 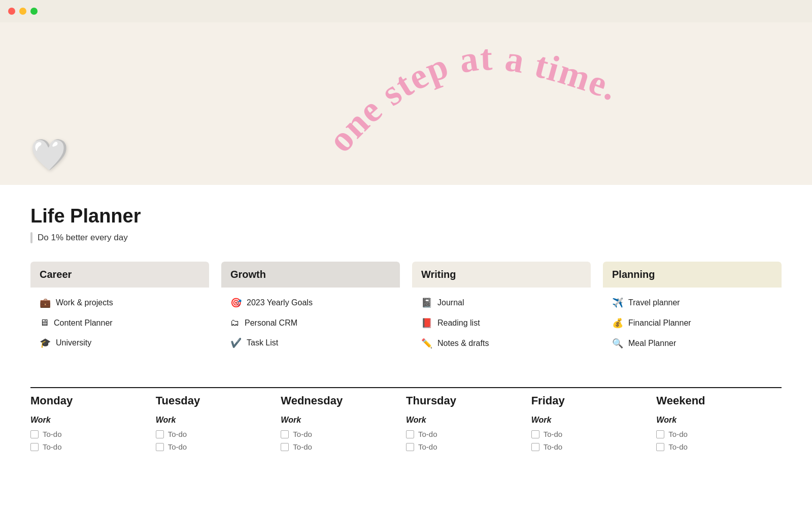 What do you see at coordinates (120, 274) in the screenshot?
I see `section-header-career: Career` at bounding box center [120, 274].